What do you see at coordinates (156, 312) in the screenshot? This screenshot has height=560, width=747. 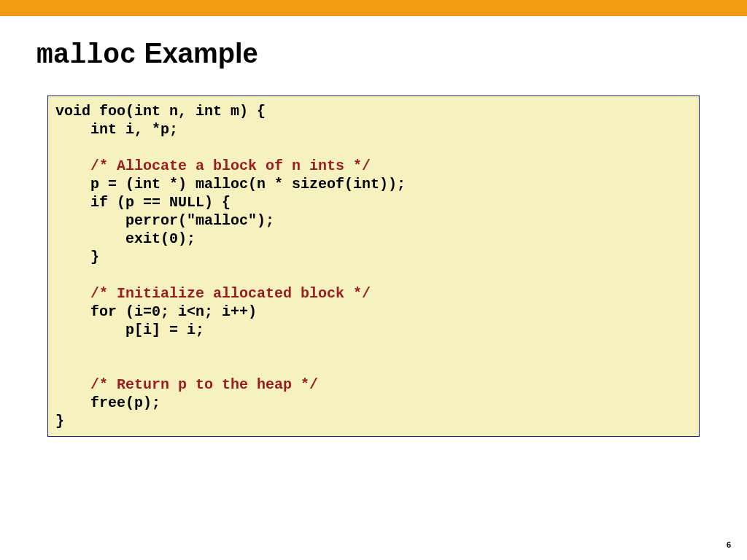 I see `code-line: for (i=0; i<n; i++)` at bounding box center [156, 312].